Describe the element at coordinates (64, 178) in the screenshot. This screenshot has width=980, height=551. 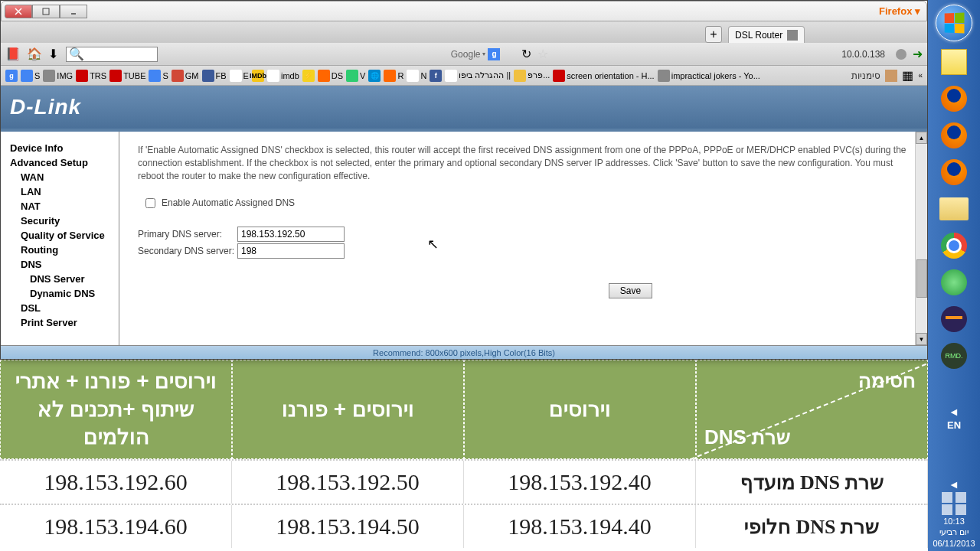
I see `sidebar-item-wan: WAN` at that location.